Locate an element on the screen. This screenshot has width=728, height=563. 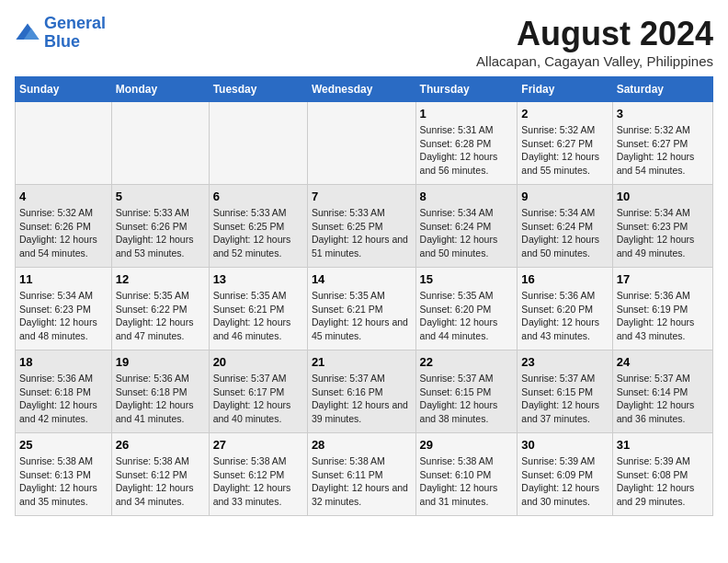
day-info: Sunrise: 5:31 AMSunset: 6:28 PMDaylight:… is located at coordinates (460, 150).